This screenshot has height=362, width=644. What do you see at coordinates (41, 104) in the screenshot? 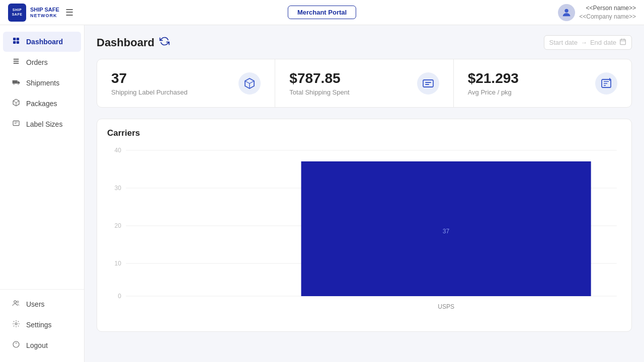
I see `sidebar-item-label: Packages` at bounding box center [41, 104].